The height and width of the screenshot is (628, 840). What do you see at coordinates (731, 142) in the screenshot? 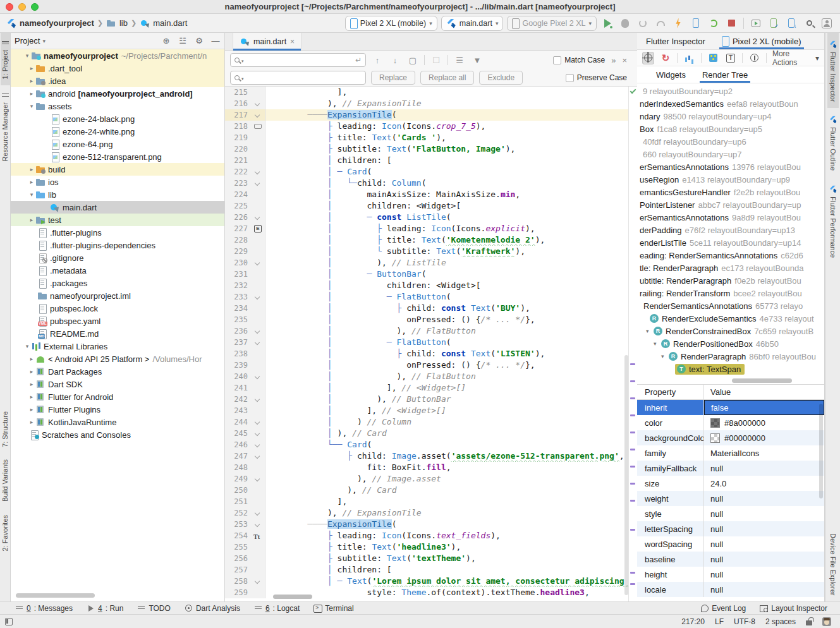
I see `render-tree-row: 40fdf relayoutBoundary=up6` at bounding box center [731, 142].